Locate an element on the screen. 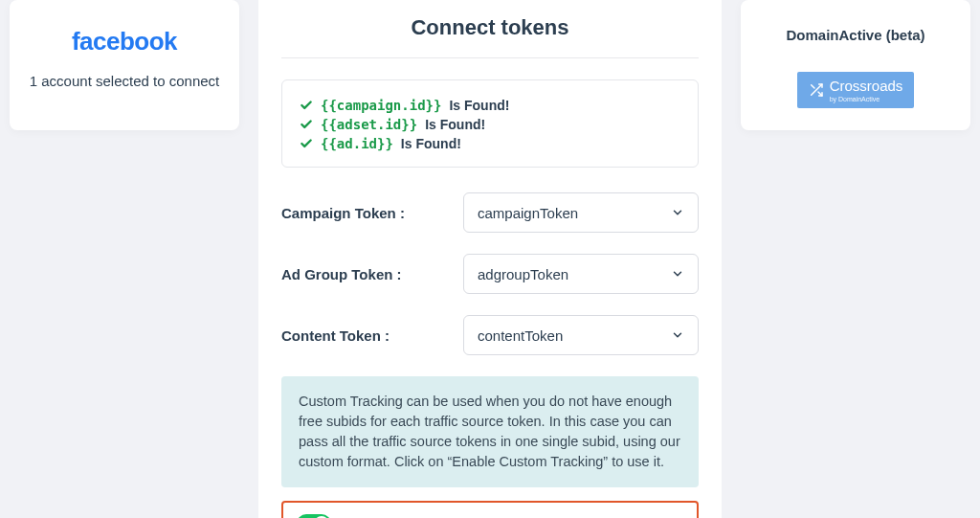 This screenshot has width=980, height=518. select-value: campaignToken is located at coordinates (528, 213).